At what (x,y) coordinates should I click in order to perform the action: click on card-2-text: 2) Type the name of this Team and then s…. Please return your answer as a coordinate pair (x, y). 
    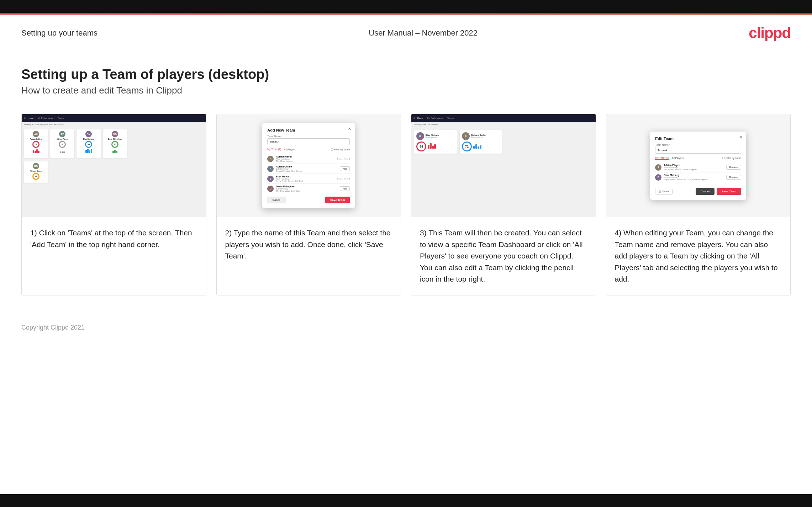
    Looking at the image, I should click on (309, 256).